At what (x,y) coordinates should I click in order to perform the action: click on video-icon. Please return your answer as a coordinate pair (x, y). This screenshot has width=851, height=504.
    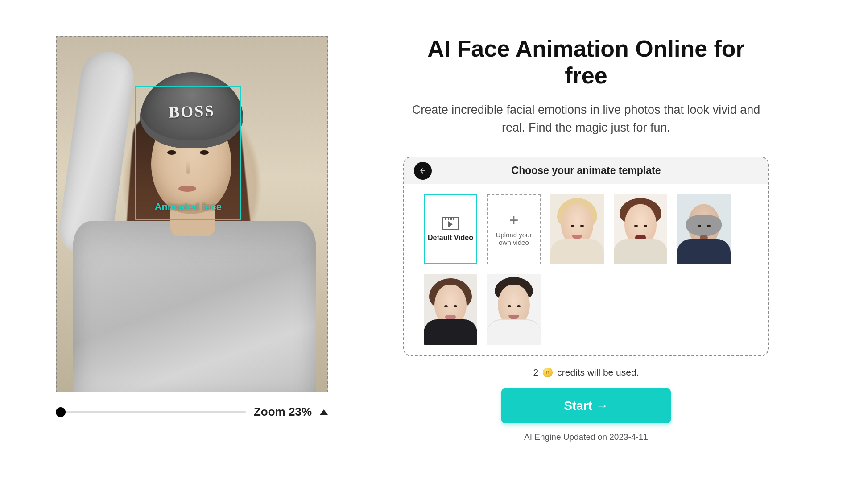
    Looking at the image, I should click on (450, 223).